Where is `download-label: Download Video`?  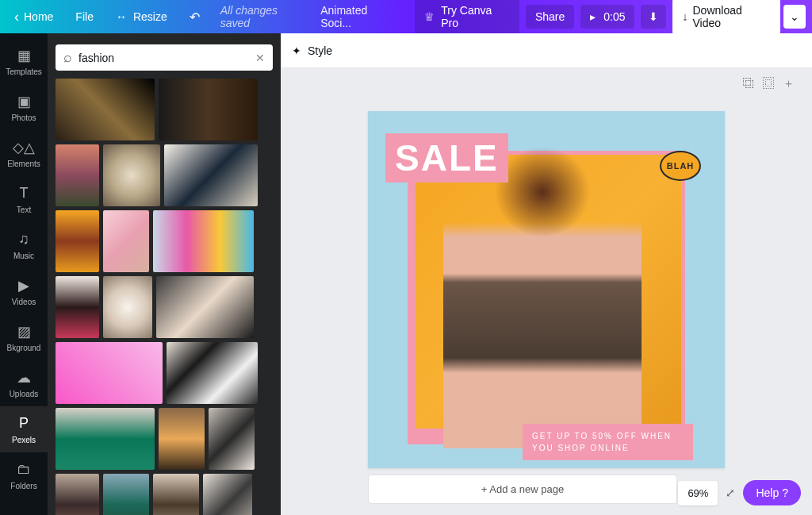 download-label: Download Video is located at coordinates (731, 17).